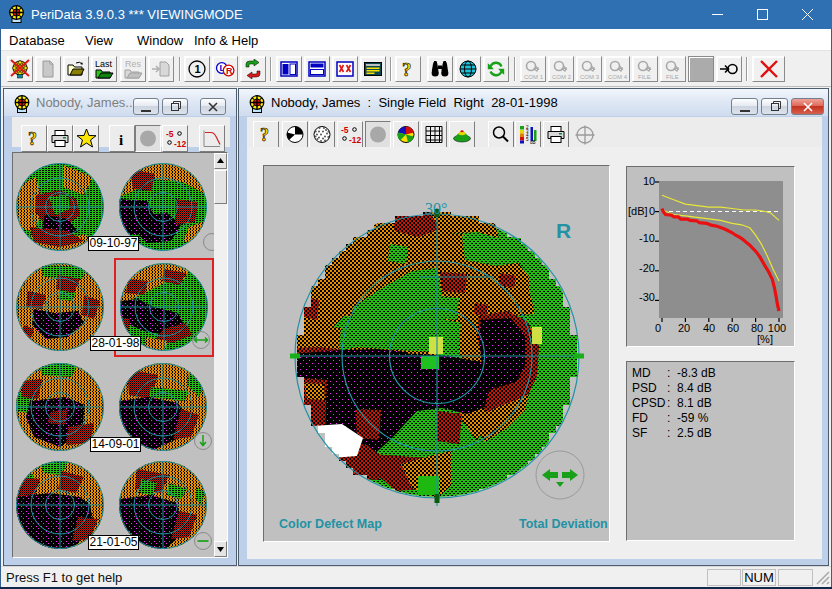 The height and width of the screenshot is (589, 832). I want to click on svg-text: COM 4, so click(618, 77).